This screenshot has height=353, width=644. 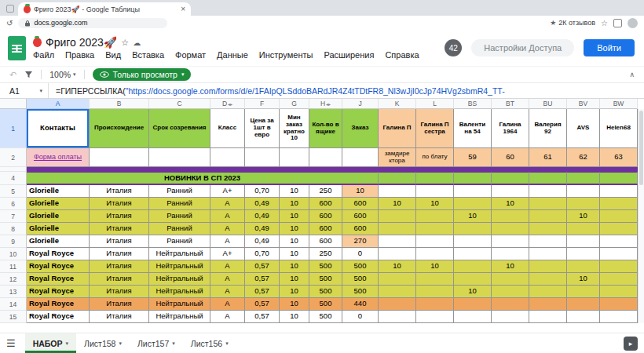 What do you see at coordinates (182, 9) in the screenshot?
I see `tab-close-icon: ×` at bounding box center [182, 9].